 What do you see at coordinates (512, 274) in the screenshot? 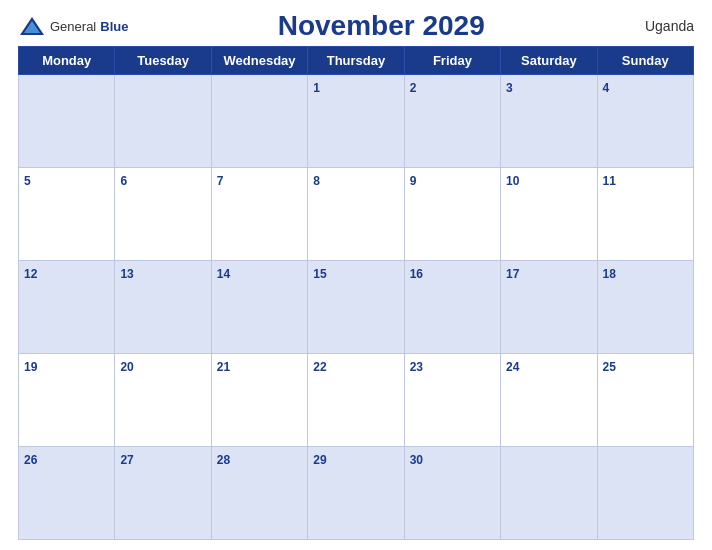
I see `day-number: 17` at bounding box center [512, 274].